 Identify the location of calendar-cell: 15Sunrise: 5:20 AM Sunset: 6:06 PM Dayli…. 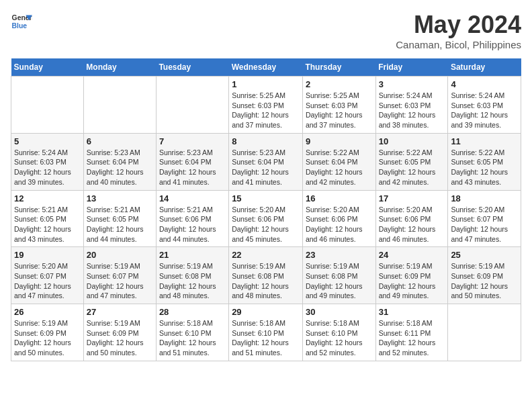
(266, 219).